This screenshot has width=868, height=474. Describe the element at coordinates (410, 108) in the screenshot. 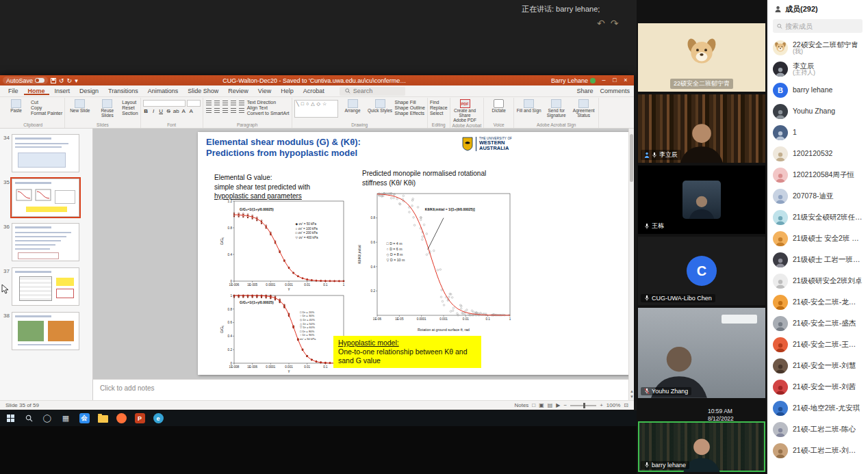

I see `shape-outline-button: Shape Outline` at that location.